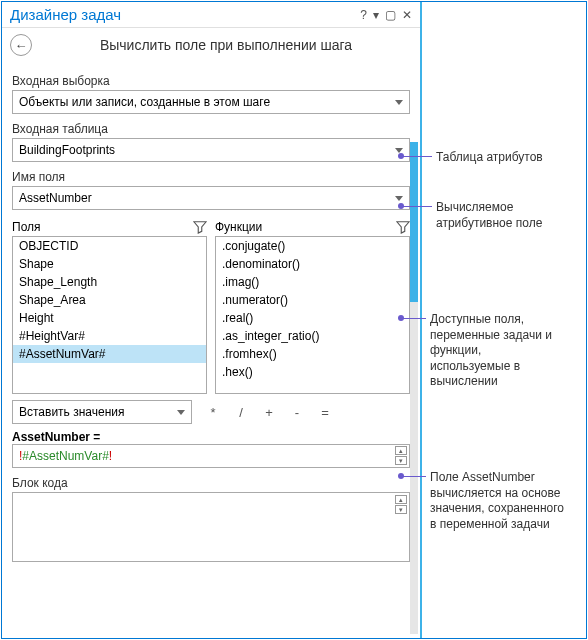  What do you see at coordinates (102, 412) in the screenshot?
I see `insert-values-dropdown: Вставить значения` at bounding box center [102, 412].